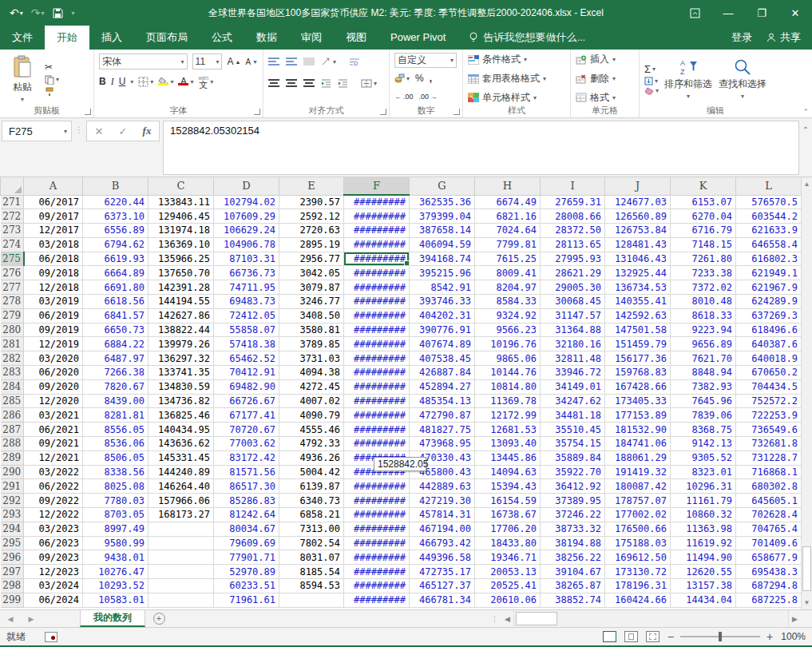 This screenshot has height=647, width=812. What do you see at coordinates (311, 38) in the screenshot?
I see `tab-审阅: 审阅` at bounding box center [311, 38].